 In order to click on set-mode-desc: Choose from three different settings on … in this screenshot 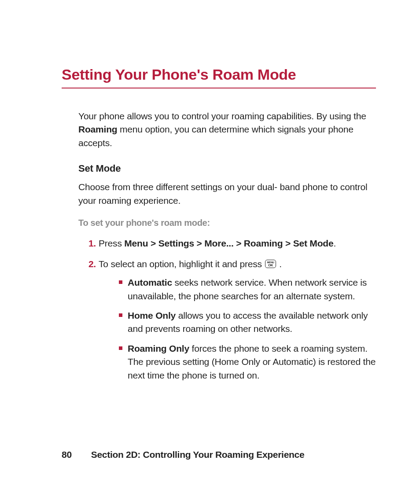, I will do `click(227, 194)`.